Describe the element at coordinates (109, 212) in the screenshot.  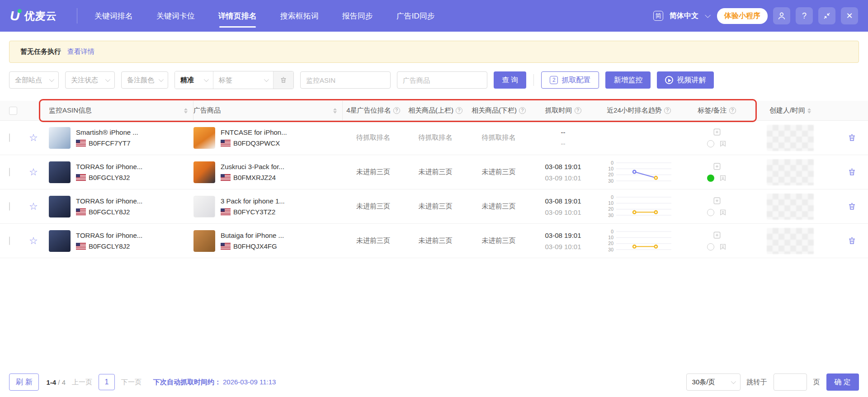
I see `product-asin: B0FGCLY8J2` at that location.